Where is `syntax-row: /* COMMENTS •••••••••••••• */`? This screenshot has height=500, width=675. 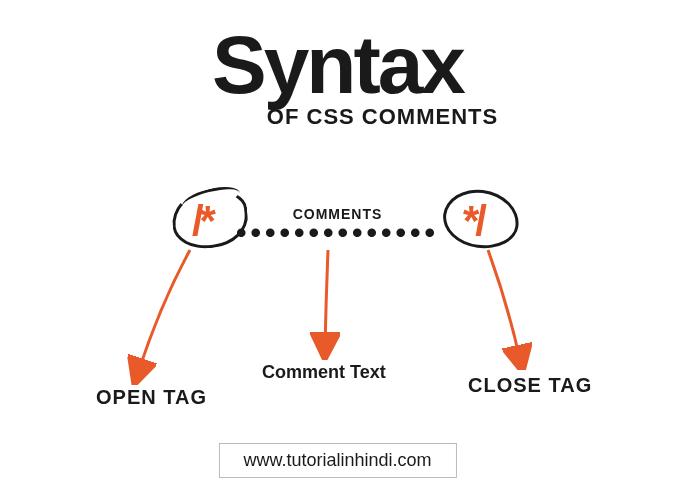 syntax-row: /* COMMENTS •••••••••••••• */ is located at coordinates (338, 221).